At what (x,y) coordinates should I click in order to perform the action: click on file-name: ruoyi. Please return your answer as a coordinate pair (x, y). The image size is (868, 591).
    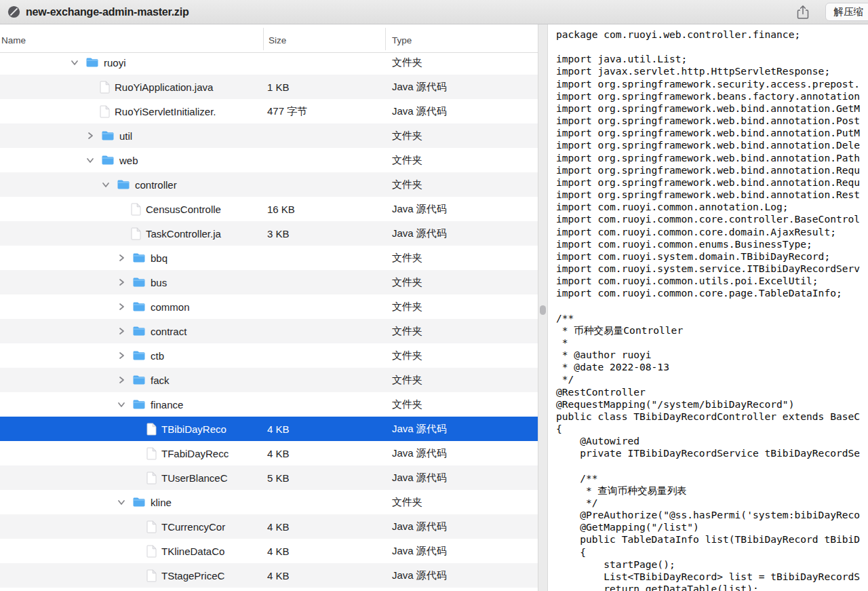
    Looking at the image, I should click on (115, 62).